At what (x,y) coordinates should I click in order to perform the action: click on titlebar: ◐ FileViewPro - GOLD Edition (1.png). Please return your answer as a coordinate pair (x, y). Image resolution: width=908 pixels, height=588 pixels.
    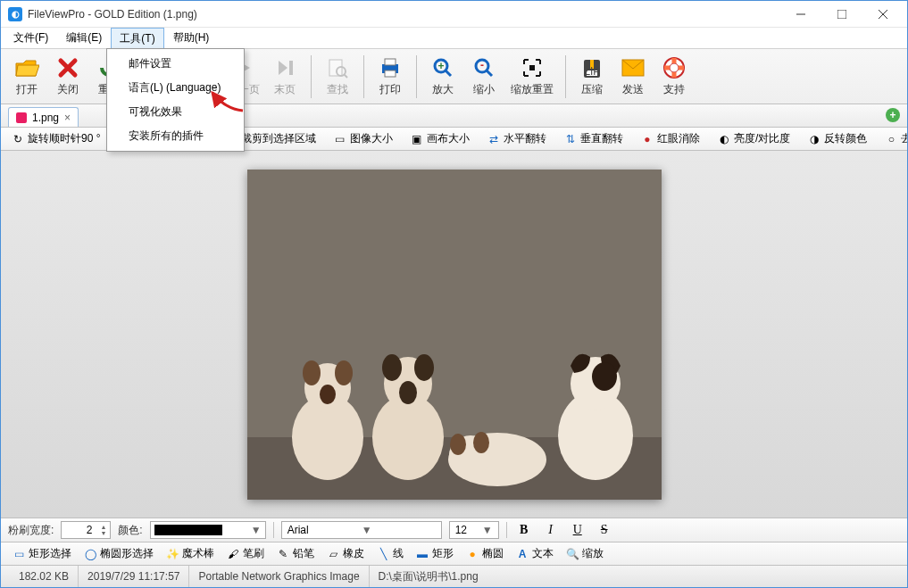
    Looking at the image, I should click on (454, 14).